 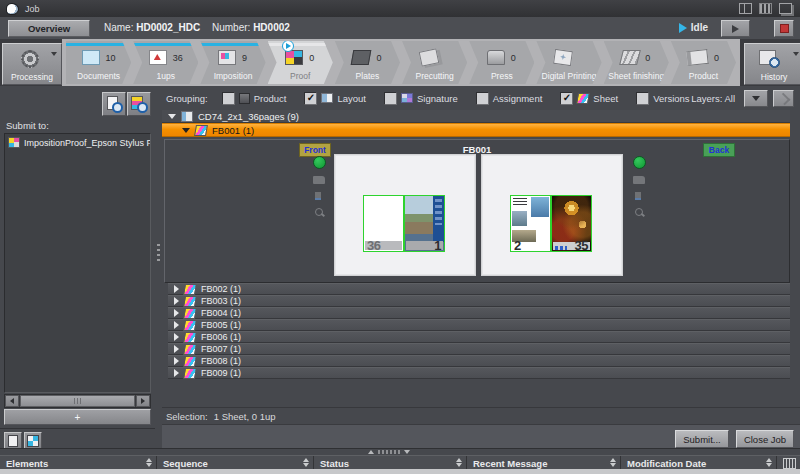 What do you see at coordinates (438, 98) in the screenshot?
I see `option-label: Signature` at bounding box center [438, 98].